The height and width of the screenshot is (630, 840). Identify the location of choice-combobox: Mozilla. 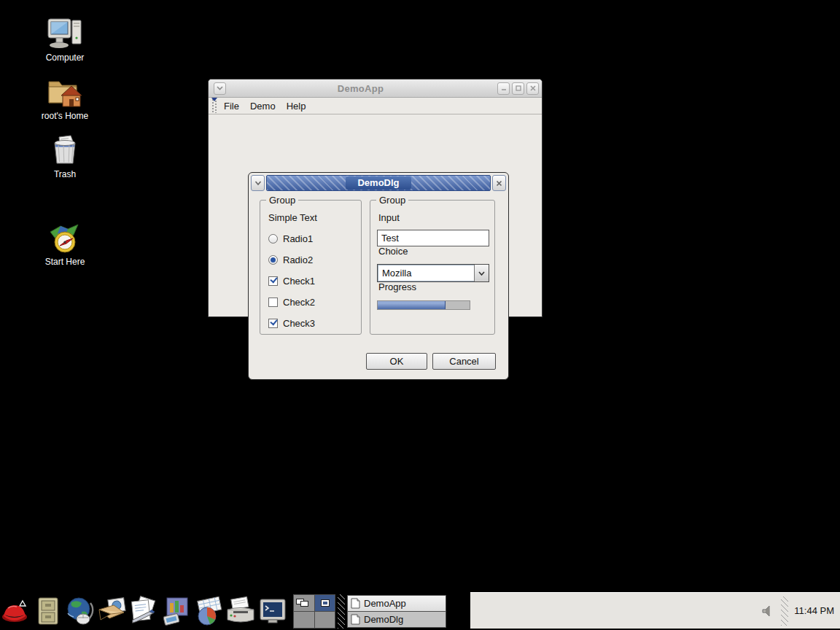
(433, 273).